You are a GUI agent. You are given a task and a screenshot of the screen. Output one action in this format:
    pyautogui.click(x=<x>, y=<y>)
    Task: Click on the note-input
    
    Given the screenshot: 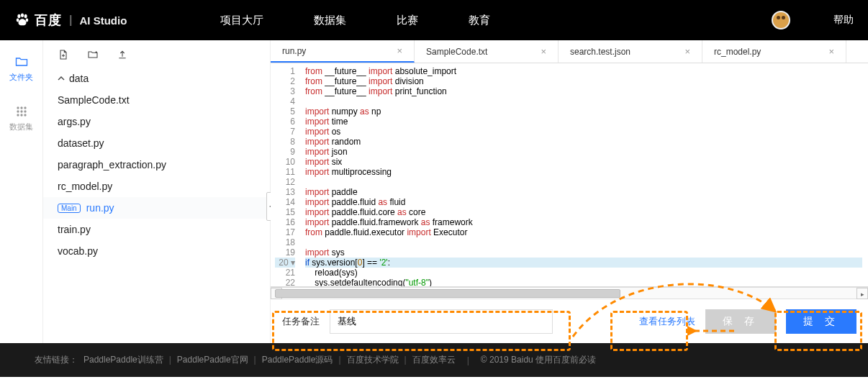 What is the action you would take?
    pyautogui.click(x=441, y=322)
    